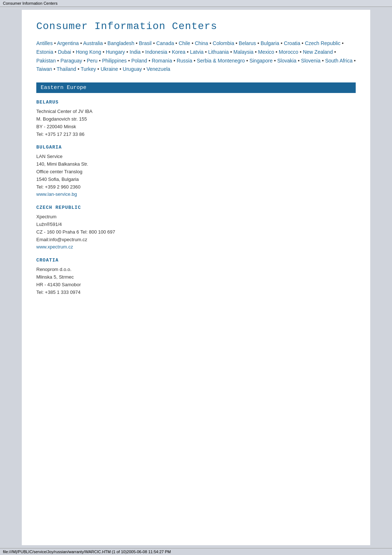 The height and width of the screenshot is (555, 392). What do you see at coordinates (196, 4) in the screenshot?
I see `title-bar: Consumer Information Centers` at bounding box center [196, 4].